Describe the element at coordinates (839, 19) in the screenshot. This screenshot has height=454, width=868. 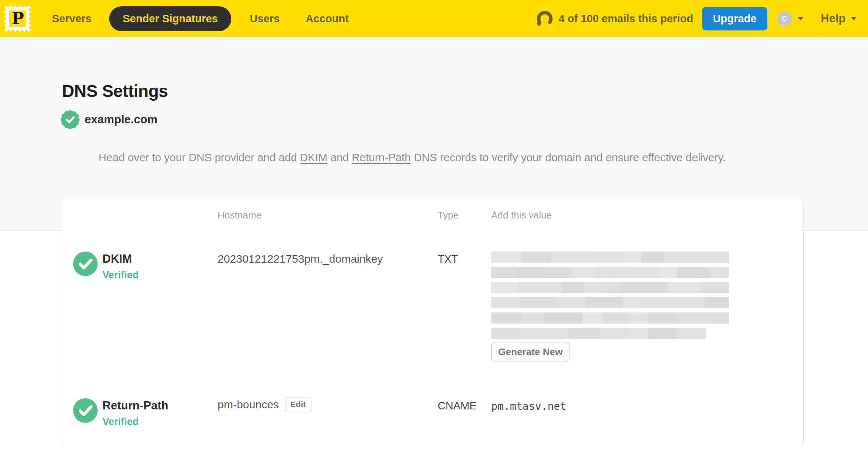
I see `help-menu: Help` at that location.